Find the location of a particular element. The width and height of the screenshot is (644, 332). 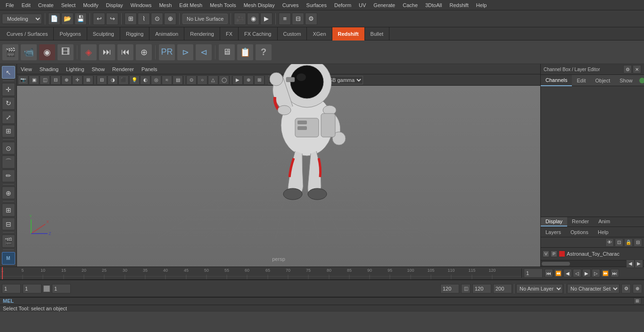

vp-res-btn: ⊟ is located at coordinates (56, 80).